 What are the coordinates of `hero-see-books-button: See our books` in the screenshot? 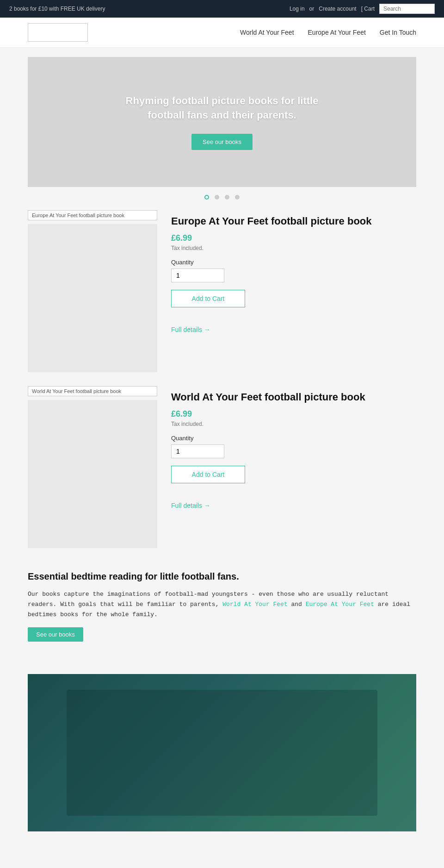 It's located at (222, 142).